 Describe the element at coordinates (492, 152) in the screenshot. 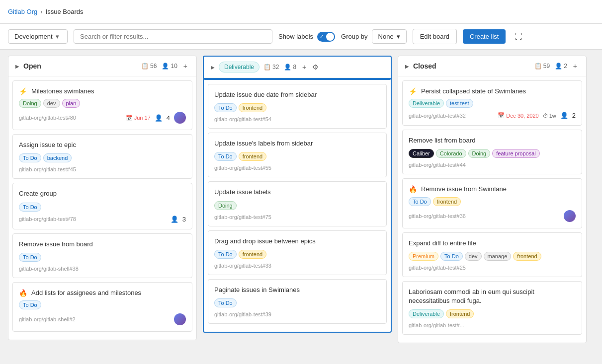

I see `card-cl2: Remove list from boardCaliberColoradoDoi…` at that location.